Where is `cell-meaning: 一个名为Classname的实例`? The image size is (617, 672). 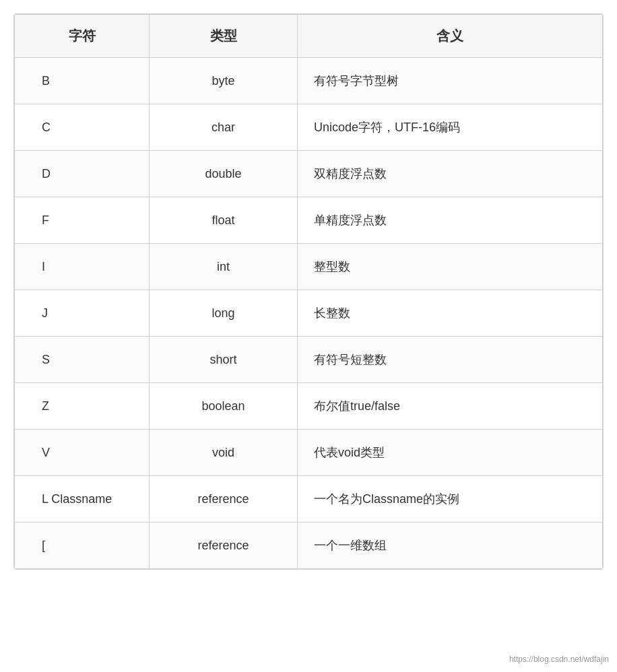
cell-meaning: 一个名为Classname的实例 is located at coordinates (450, 500).